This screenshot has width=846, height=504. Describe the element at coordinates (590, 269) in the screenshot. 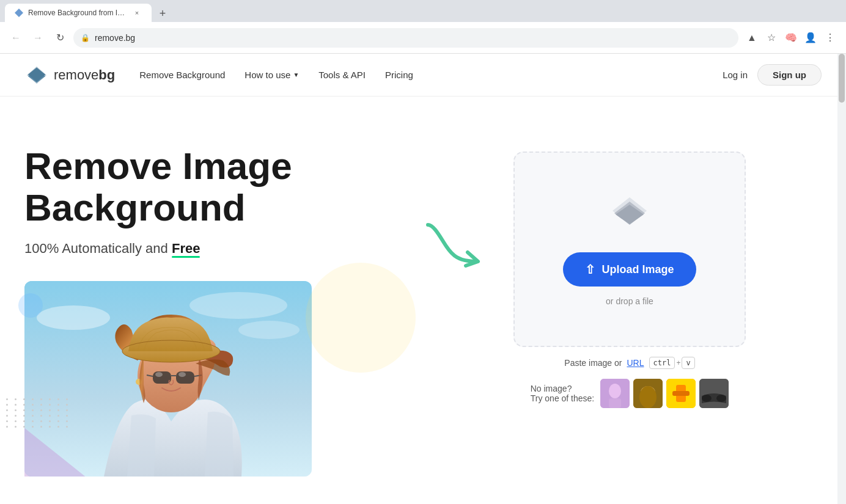

I see `upload-icon-arrow: ⇧` at that location.